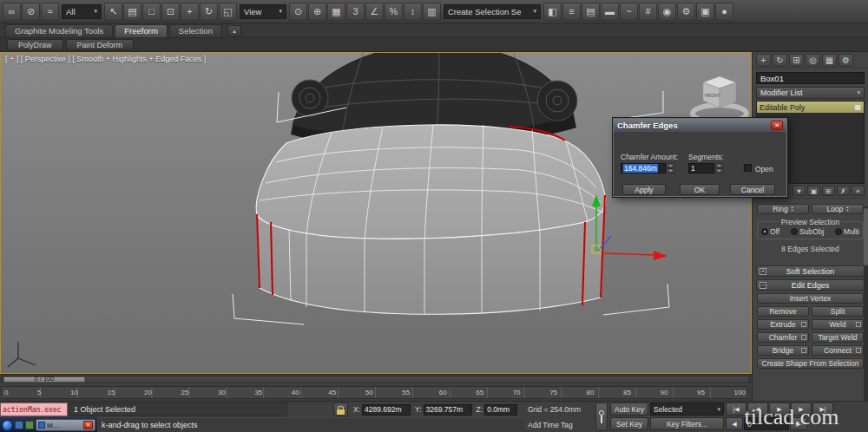 Image resolution: width=868 pixels, height=432 pixels. What do you see at coordinates (701, 168) in the screenshot?
I see `segments-field: 1` at bounding box center [701, 168].